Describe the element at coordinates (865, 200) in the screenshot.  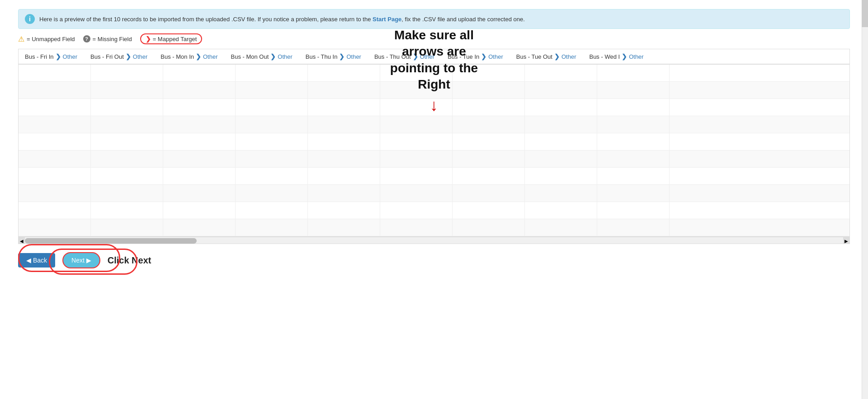
I see `vertical-scrollbar` at that location.